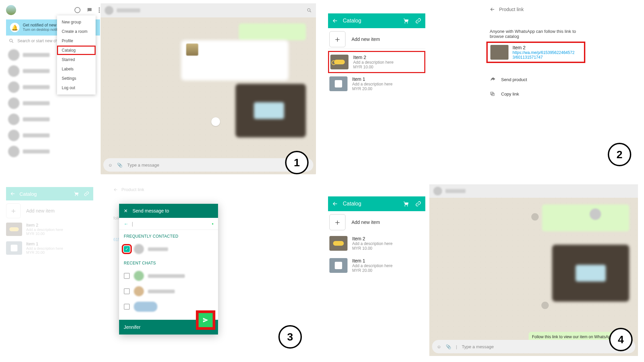 The height and width of the screenshot is (362, 644). I want to click on catalog-item-1: Item 1Add a description hereMYR 20.00, so click(377, 265).